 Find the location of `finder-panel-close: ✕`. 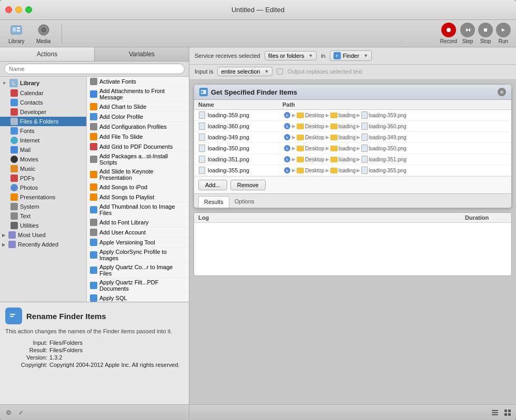

finder-panel-close: ✕ is located at coordinates (502, 92).